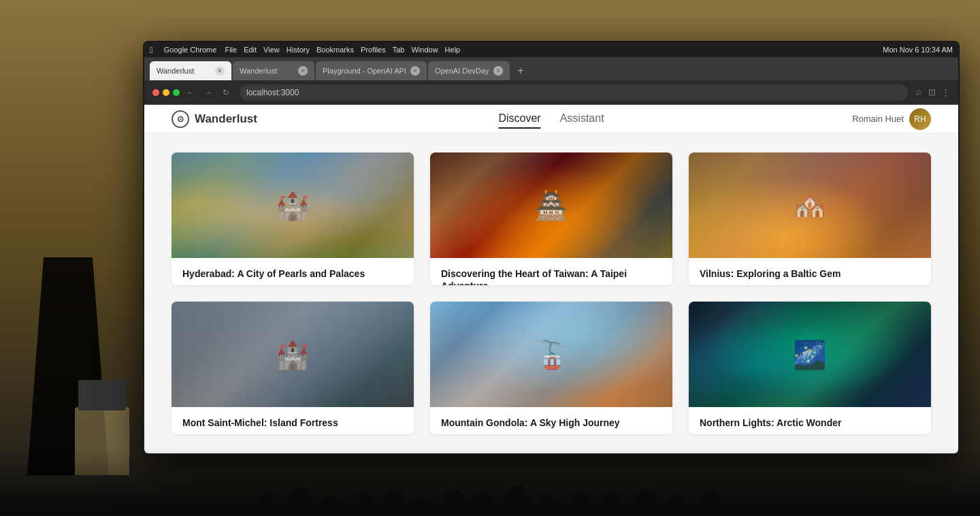 Image resolution: width=980 pixels, height=516 pixels. What do you see at coordinates (810, 206) in the screenshot?
I see `card-image-vilnius` at bounding box center [810, 206].